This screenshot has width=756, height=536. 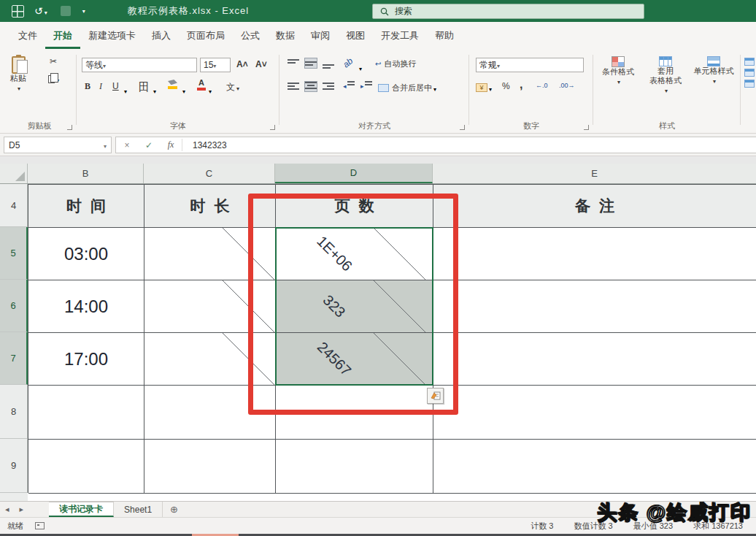 What do you see at coordinates (127, 145) in the screenshot?
I see `cancel-icon: ×` at bounding box center [127, 145].